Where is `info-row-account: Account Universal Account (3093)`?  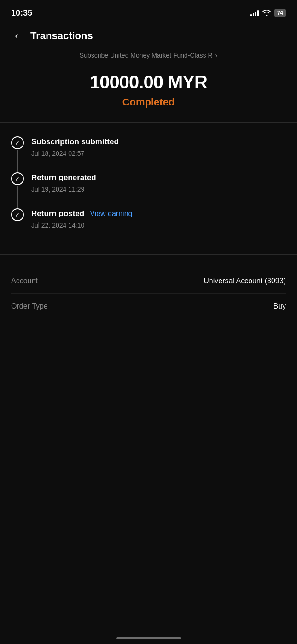 info-row-account: Account Universal Account (3093) is located at coordinates (148, 281).